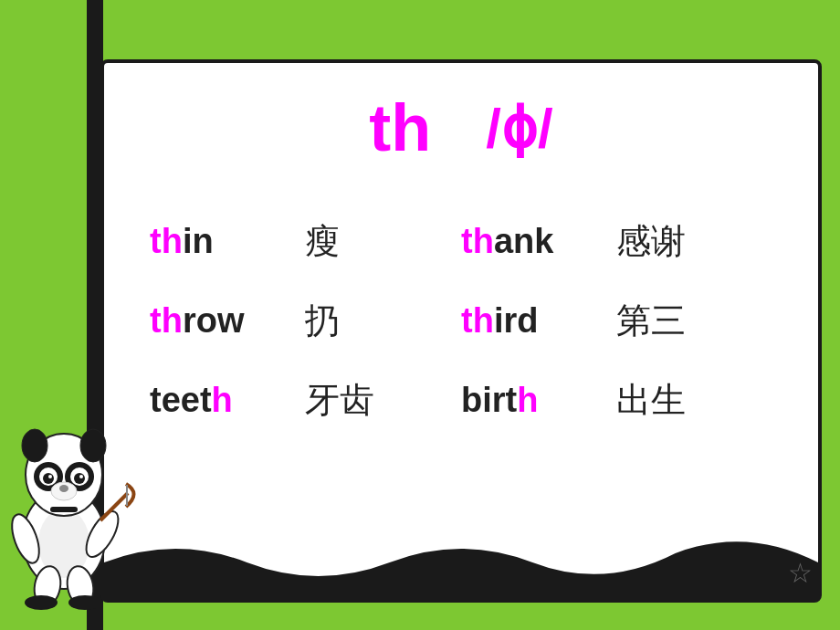 This screenshot has width=840, height=630. I want to click on title-row: th /ϕ/, so click(461, 128).